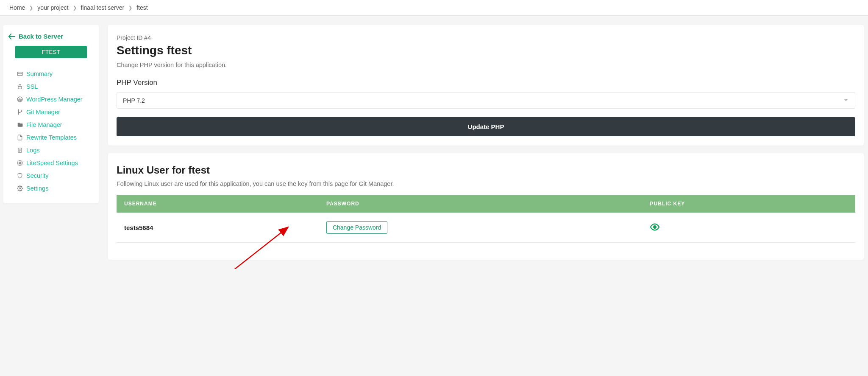 This screenshot has height=376, width=868. Describe the element at coordinates (52, 137) in the screenshot. I see `sidebar-item-label: Rewrite Templates` at that location.